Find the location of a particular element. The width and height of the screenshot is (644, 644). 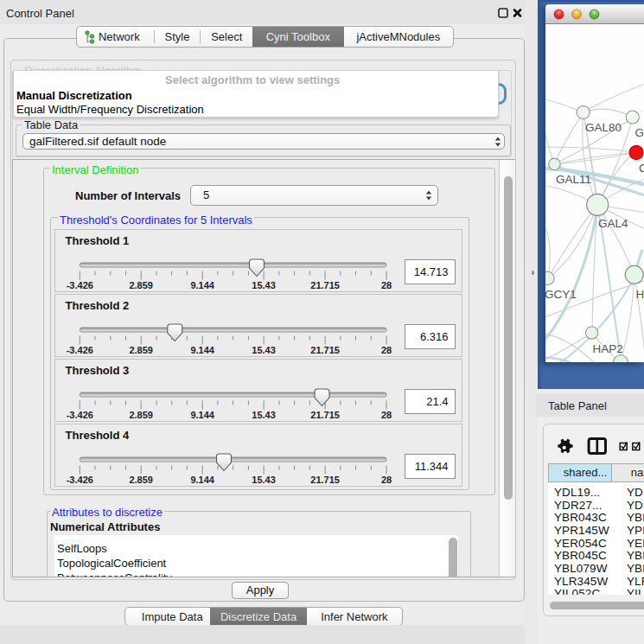

svg-text: G. is located at coordinates (640, 133).